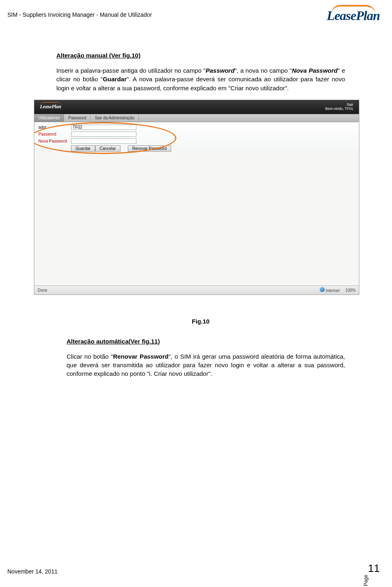 The height and width of the screenshot is (587, 392). What do you see at coordinates (322, 290) in the screenshot?
I see `globe-icon` at bounding box center [322, 290].